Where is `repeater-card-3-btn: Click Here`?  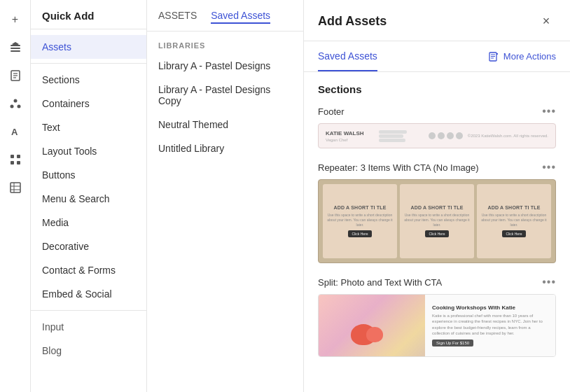
repeater-card-3-btn: Click Here is located at coordinates (514, 234).